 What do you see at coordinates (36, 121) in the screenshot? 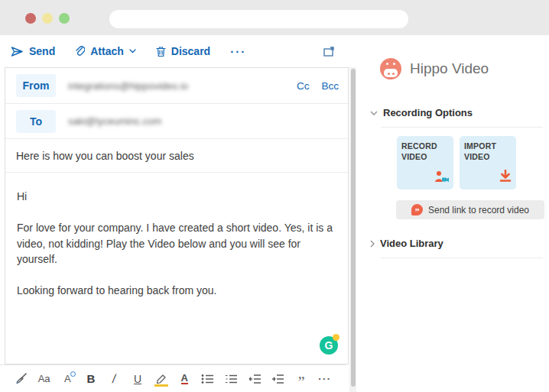
I see `to-button: To` at bounding box center [36, 121].